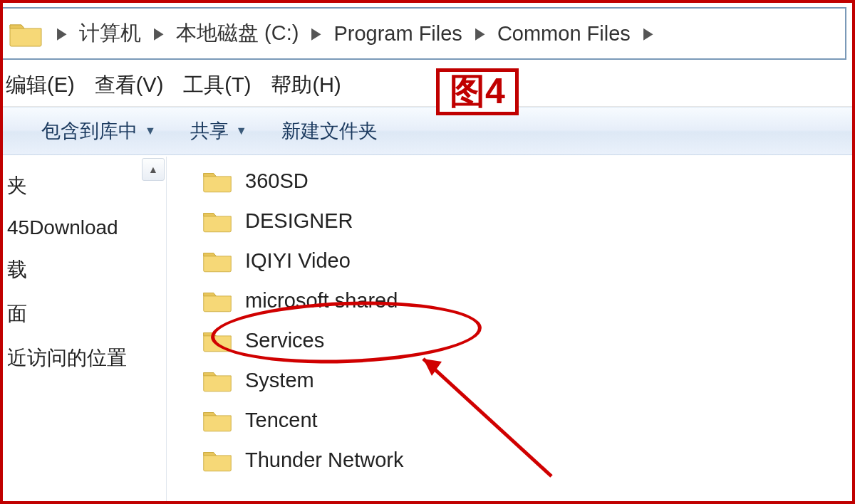 This screenshot has width=855, height=504. What do you see at coordinates (276, 181) in the screenshot?
I see `folder-name: 360SD` at bounding box center [276, 181].